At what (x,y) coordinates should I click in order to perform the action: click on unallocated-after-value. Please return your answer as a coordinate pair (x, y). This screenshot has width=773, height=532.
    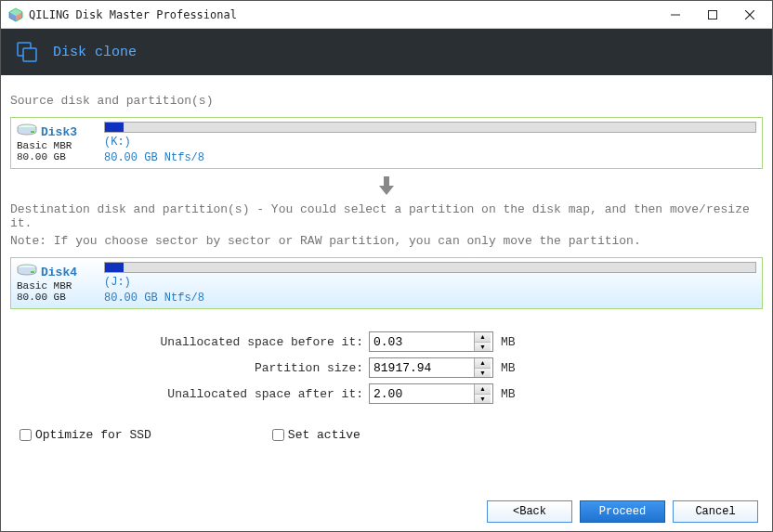
    Looking at the image, I should click on (422, 394).